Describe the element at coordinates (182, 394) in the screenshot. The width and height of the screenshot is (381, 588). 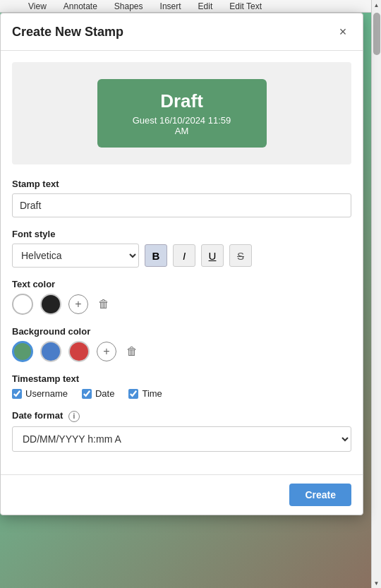
I see `timestamp-checkbox-row: Username Date Time` at that location.